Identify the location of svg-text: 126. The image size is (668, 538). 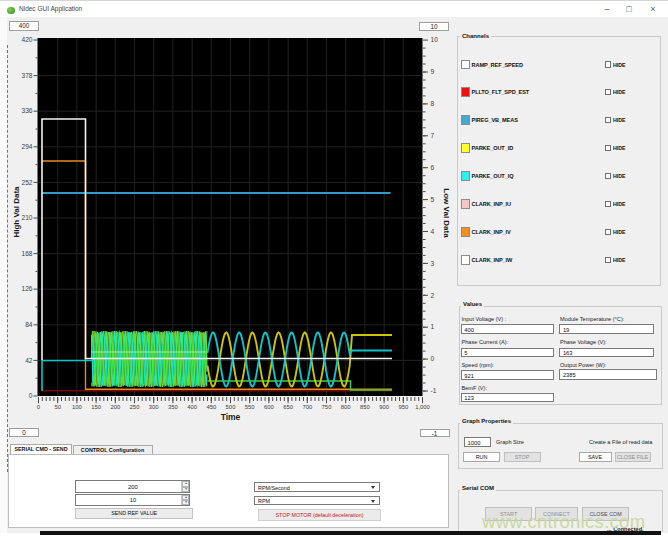
(26, 288).